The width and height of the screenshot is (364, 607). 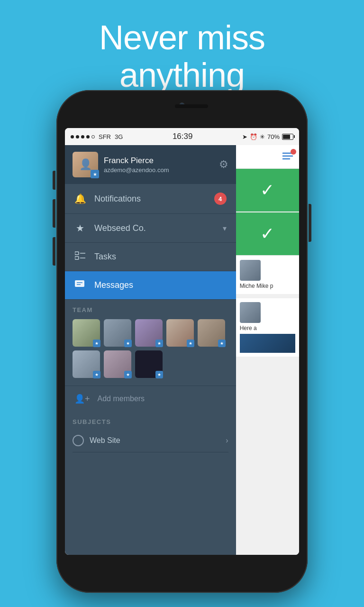 What do you see at coordinates (97, 375) in the screenshot?
I see `member-badge-6: ★` at bounding box center [97, 375].